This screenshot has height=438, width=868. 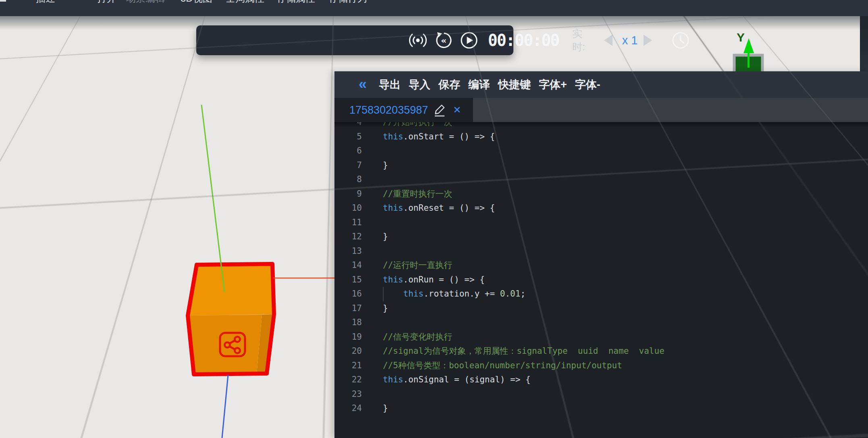 What do you see at coordinates (601, 194) in the screenshot?
I see `code-line: 9//重置时执行一次` at bounding box center [601, 194].